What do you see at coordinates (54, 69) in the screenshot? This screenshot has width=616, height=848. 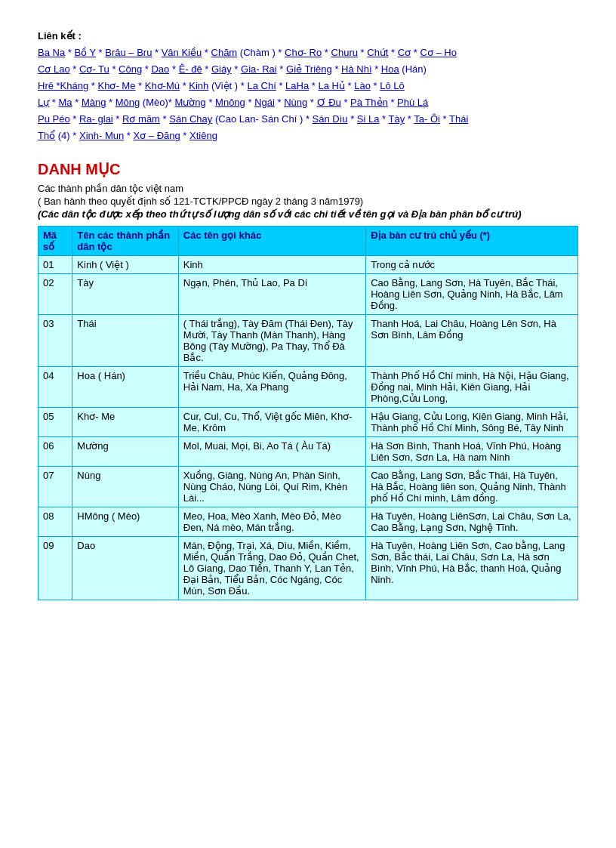 I see `link-co-lao: Cơ Lao` at bounding box center [54, 69].